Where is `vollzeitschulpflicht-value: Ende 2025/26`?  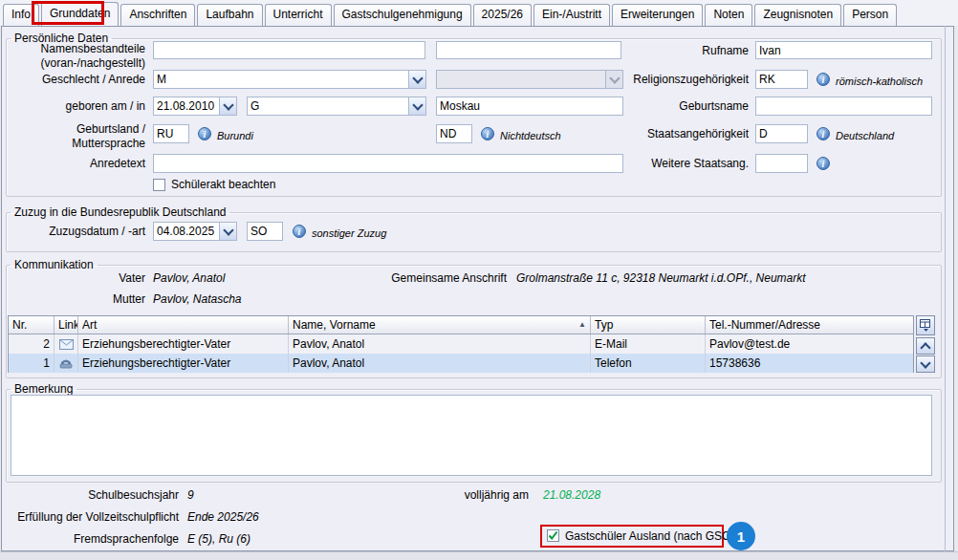 vollzeitschulpflicht-value: Ende 2025/26 is located at coordinates (224, 518).